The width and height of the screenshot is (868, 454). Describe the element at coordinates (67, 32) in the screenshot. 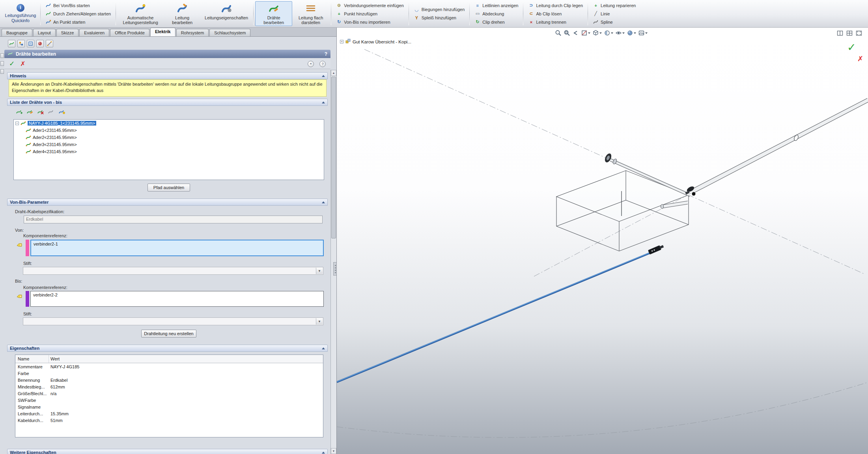

I see `tab-skizze: Skizze` at that location.